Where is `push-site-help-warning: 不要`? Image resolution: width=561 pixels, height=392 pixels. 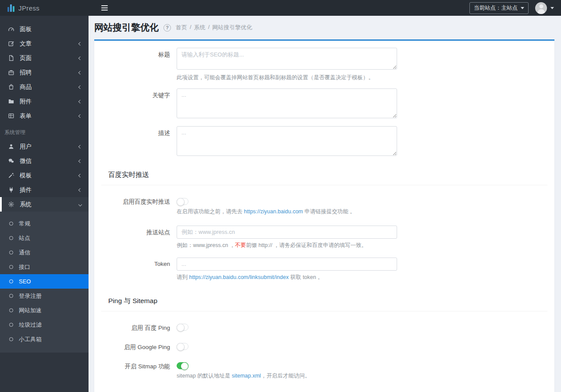
push-site-help-warning: 不要 is located at coordinates (240, 245).